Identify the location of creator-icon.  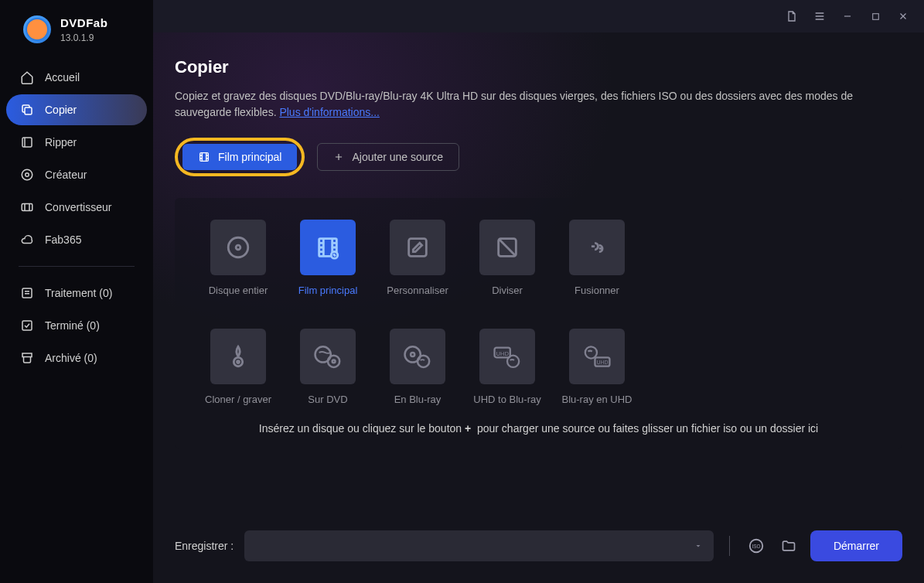
(27, 175).